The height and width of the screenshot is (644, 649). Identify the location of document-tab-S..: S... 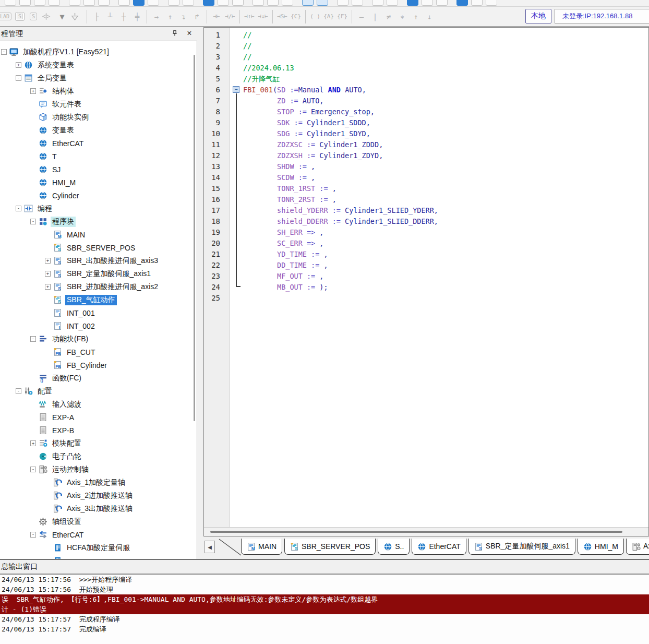
(393, 547).